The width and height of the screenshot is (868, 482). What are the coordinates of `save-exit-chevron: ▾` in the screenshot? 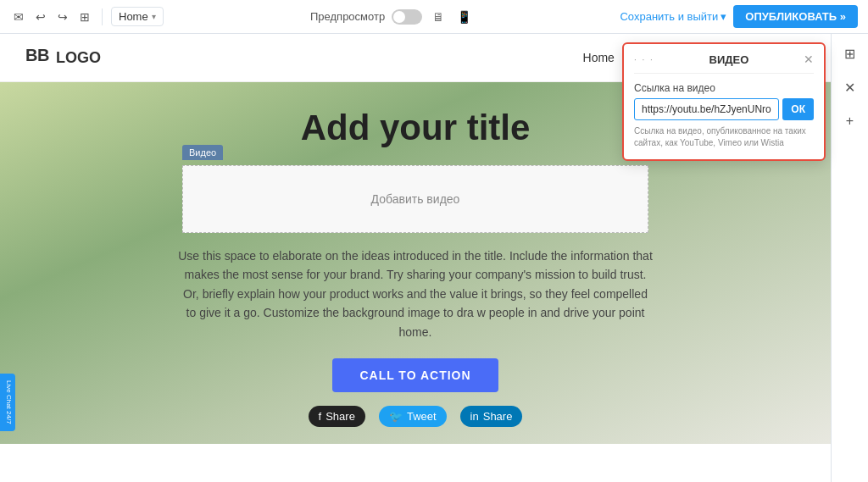 It's located at (724, 17).